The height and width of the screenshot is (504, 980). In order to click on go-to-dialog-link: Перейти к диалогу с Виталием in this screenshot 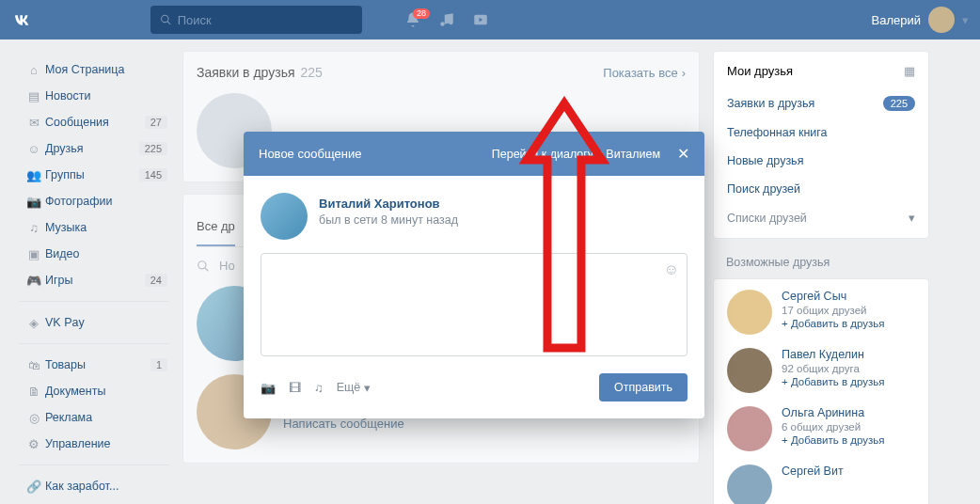, I will do `click(576, 154)`.